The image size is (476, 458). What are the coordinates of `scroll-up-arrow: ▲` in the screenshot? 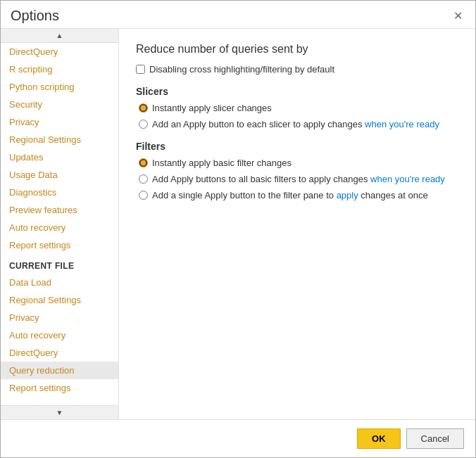 It's located at (59, 36).